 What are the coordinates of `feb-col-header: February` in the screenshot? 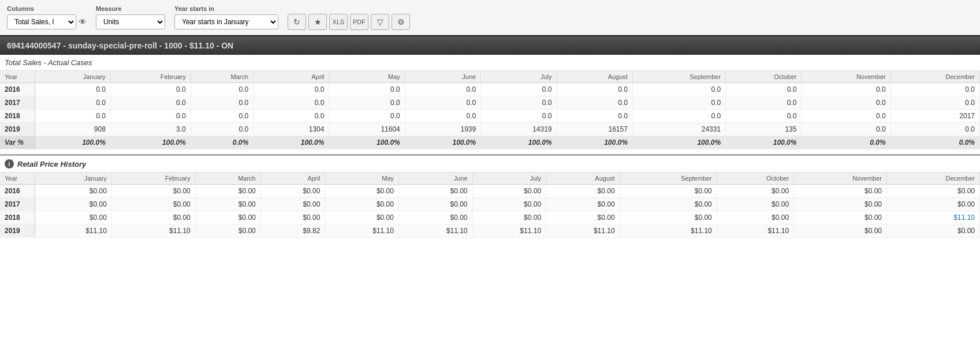 It's located at (150, 77).